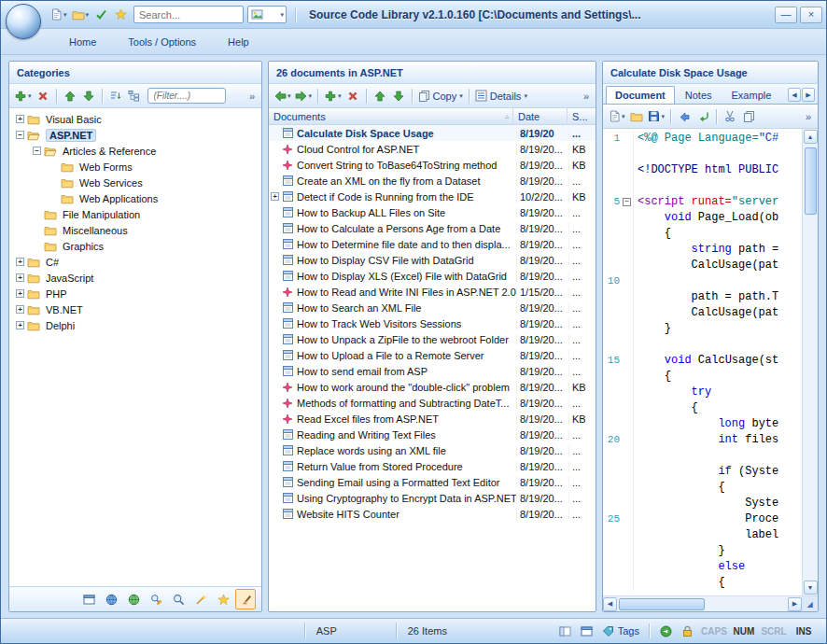 This screenshot has width=827, height=644. Describe the element at coordinates (432, 149) in the screenshot. I see `document-row: Cloud Control for ASP.NET8/19/20...KB` at that location.